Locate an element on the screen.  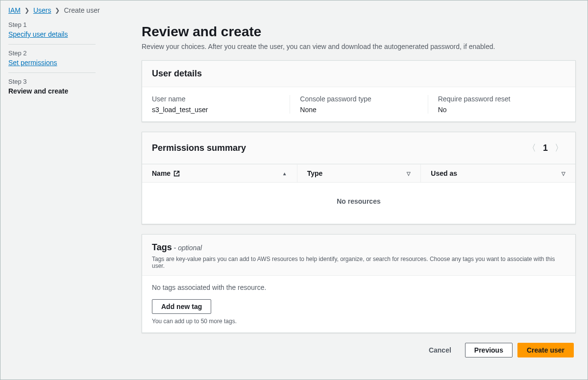
column-name: Name ▲ is located at coordinates (220, 173).